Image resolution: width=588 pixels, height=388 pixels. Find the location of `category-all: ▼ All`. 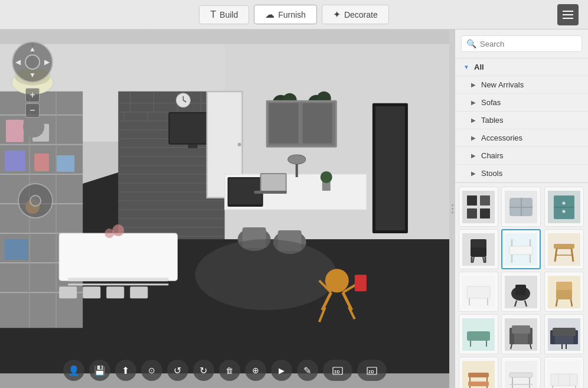

category-all: ▼ All is located at coordinates (522, 67).